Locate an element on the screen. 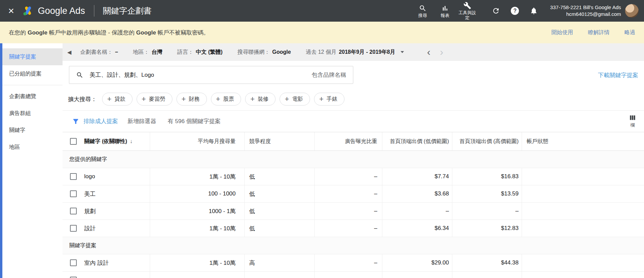  prev-period-button: ‹ is located at coordinates (429, 52).